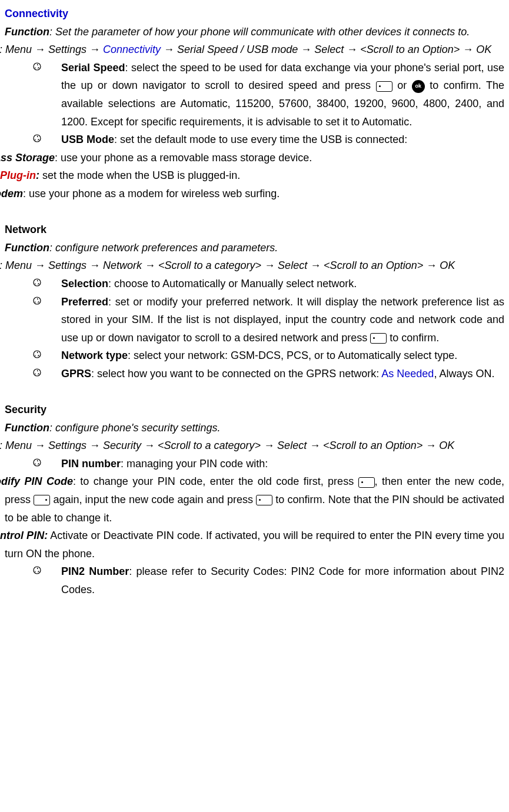 Image resolution: width=509 pixels, height=812 pixels. Describe the element at coordinates (268, 464) in the screenshot. I see `bullet-pin-number: PIN number: managing your PIN code with:` at that location.